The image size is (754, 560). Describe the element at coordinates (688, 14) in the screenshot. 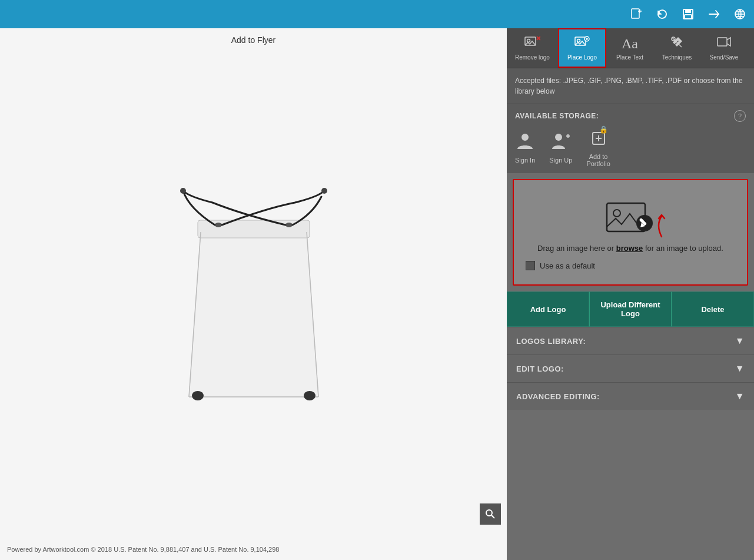

I see `top-bar-icons` at that location.